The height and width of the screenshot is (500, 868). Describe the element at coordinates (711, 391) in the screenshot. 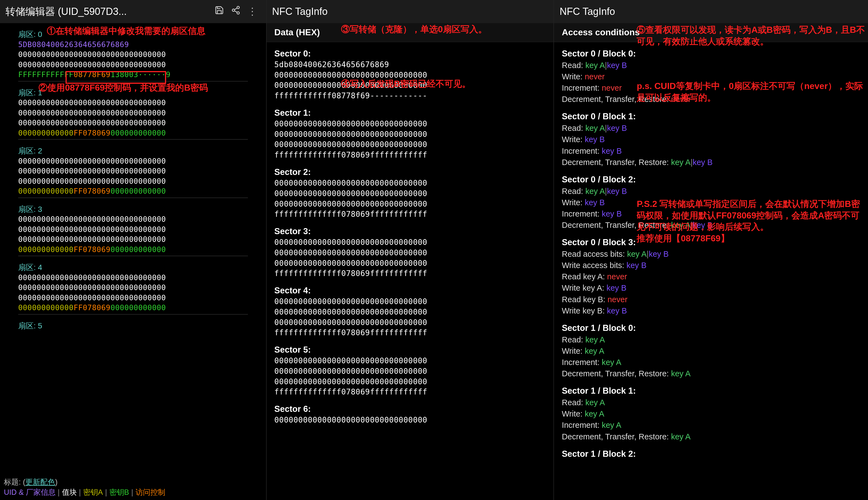

I see `access-block-header: Sector 1 / Block 1:` at that location.